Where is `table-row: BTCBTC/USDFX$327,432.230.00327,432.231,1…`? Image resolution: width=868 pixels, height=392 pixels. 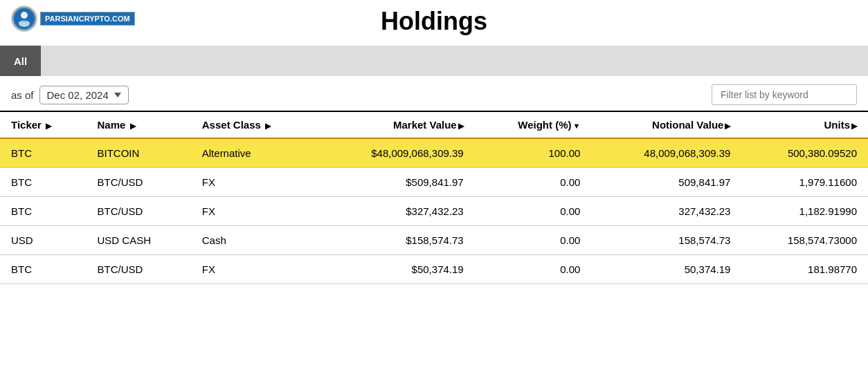
table-row: BTCBTC/USDFX$327,432.230.00327,432.231,1… is located at coordinates (434, 212).